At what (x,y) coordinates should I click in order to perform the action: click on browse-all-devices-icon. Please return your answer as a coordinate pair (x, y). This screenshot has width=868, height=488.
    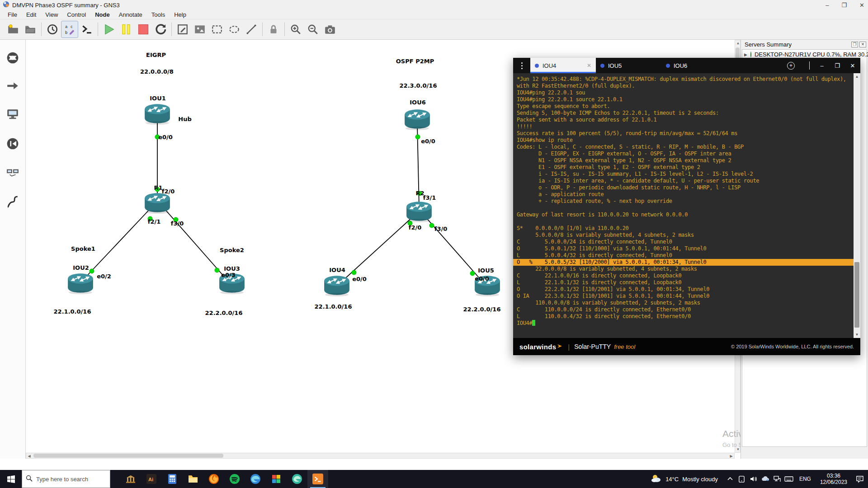
    Looking at the image, I should click on (13, 172).